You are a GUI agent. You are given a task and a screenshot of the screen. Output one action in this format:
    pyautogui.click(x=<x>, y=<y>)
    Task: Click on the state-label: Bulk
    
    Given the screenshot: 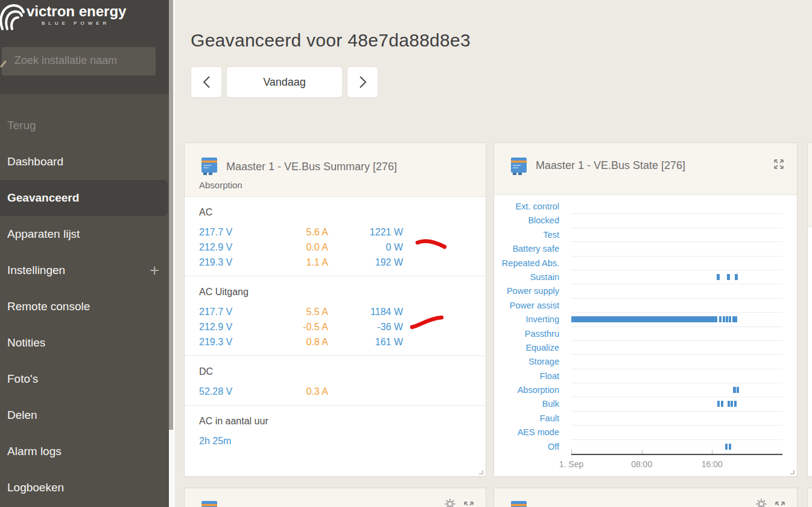 What is the action you would take?
    pyautogui.click(x=527, y=404)
    